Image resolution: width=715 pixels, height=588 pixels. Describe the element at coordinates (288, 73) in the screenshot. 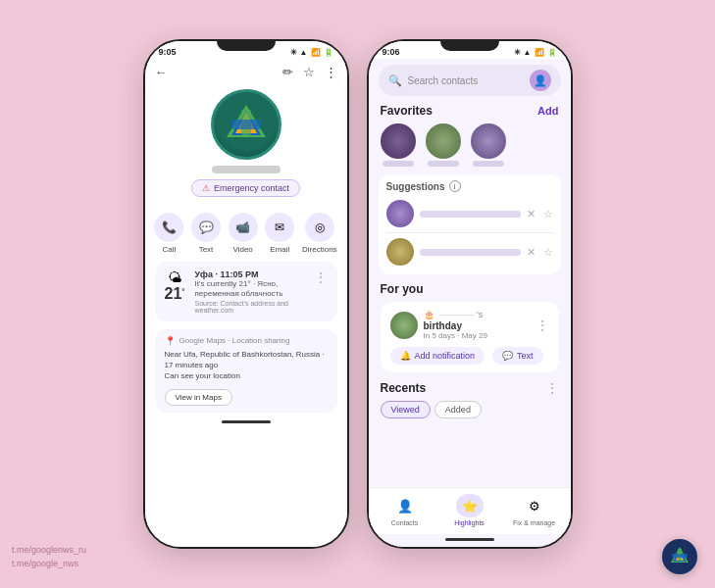

I see `edit-button: ✏` at that location.